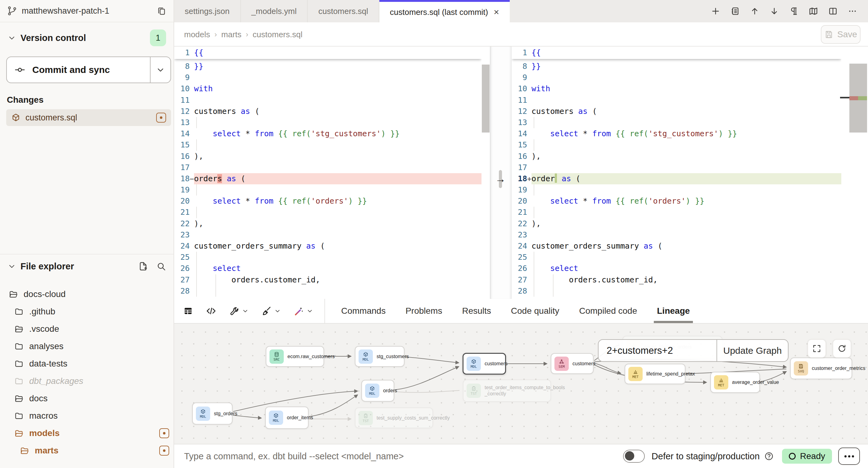 This screenshot has height=468, width=868. I want to click on lineage-node-orders: MDLorders, so click(378, 391).